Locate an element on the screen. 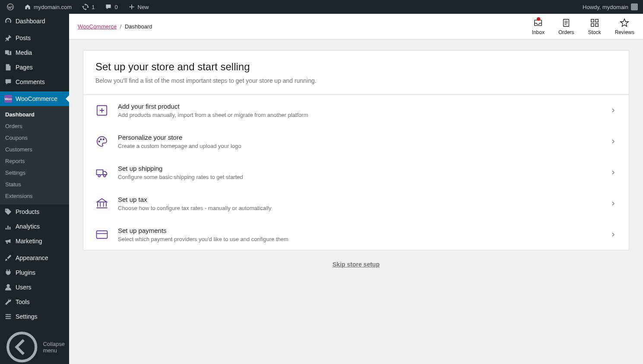 This screenshot has height=364, width=643. topbar-inbox: Inbox is located at coordinates (538, 27).